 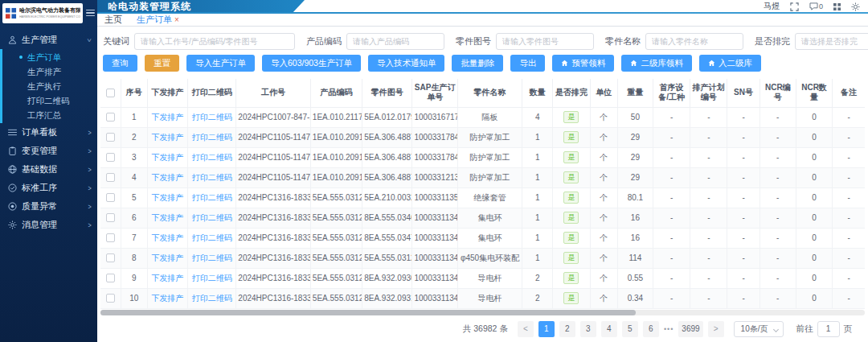 What do you see at coordinates (772, 42) in the screenshot?
I see `filter-label: 是否排完` at bounding box center [772, 42].